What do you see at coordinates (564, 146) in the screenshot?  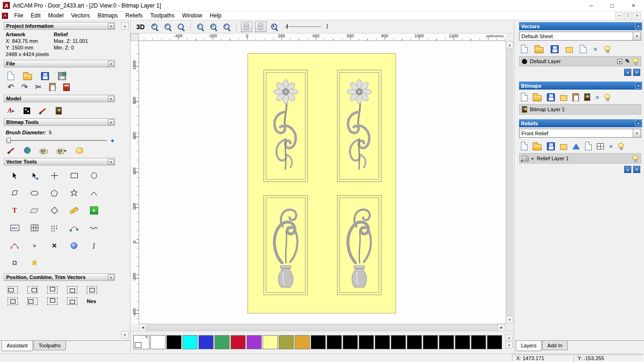 I see `merge-relief-layers-button` at bounding box center [564, 146].